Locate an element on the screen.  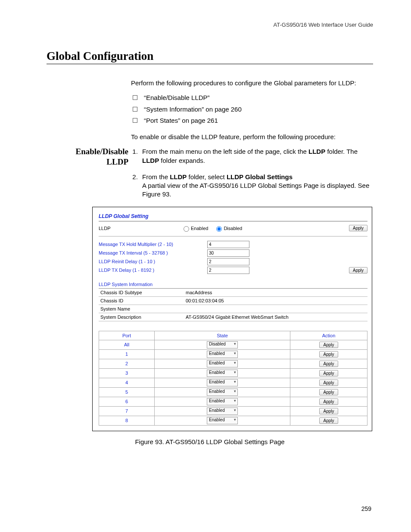
sysinfo-value: 00:01:02:03:04:05 is located at coordinates (276, 301).